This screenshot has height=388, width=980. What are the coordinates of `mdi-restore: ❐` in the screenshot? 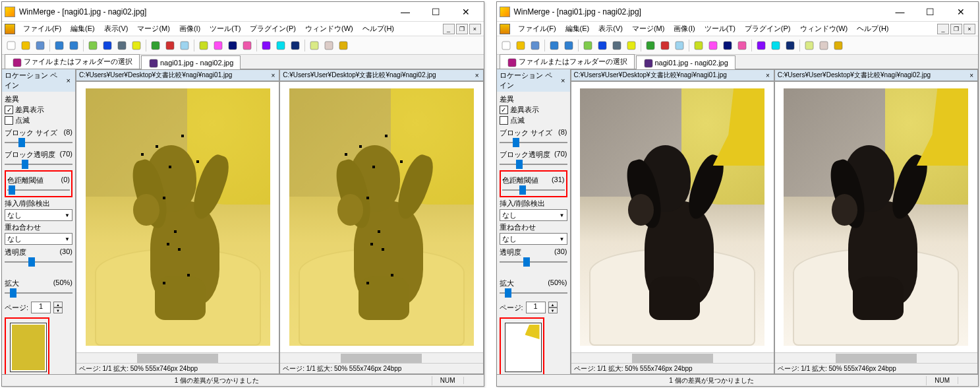 It's located at (462, 29).